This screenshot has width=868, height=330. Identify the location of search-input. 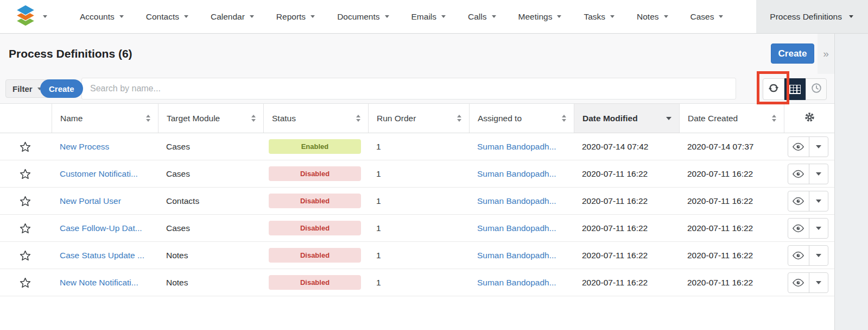
(409, 89).